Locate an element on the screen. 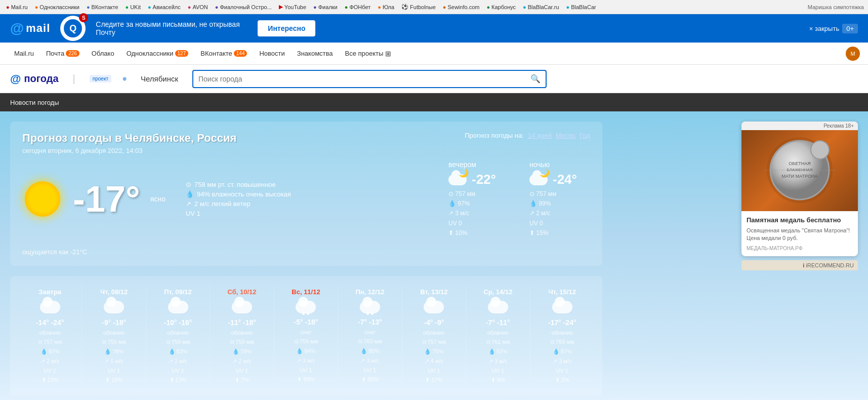 The height and width of the screenshot is (400, 868). forecast-day: Вт, 13/12 -4° -9° облачно ⊙ 757 мм 💧 75%… is located at coordinates (434, 336).